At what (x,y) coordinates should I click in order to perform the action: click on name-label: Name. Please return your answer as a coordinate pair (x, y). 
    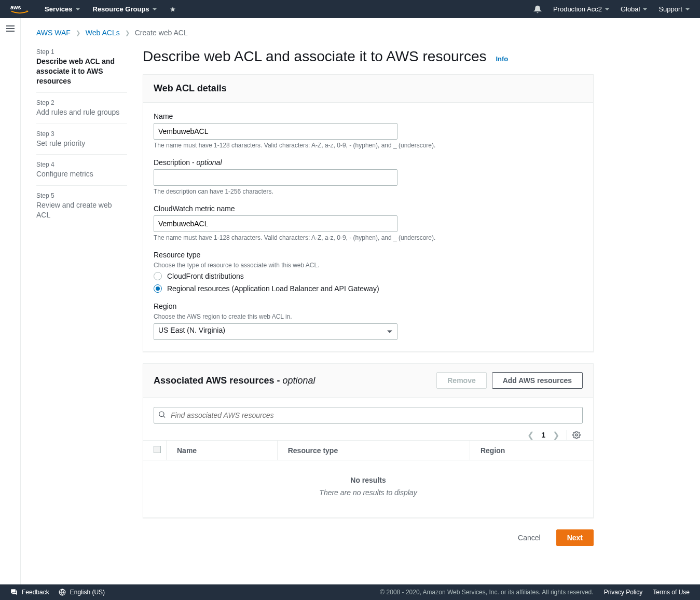
    Looking at the image, I should click on (368, 116).